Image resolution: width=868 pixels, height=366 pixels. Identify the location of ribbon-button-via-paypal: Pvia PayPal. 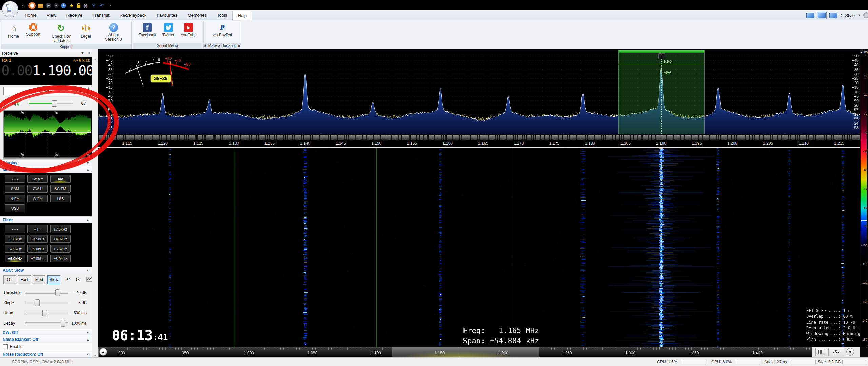
(222, 30).